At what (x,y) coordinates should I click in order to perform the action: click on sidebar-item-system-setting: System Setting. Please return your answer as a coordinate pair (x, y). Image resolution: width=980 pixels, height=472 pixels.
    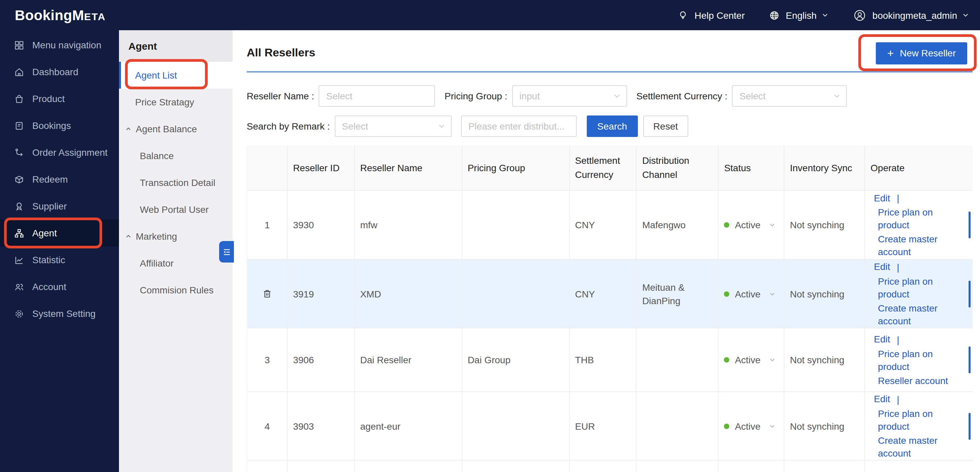
    Looking at the image, I should click on (59, 314).